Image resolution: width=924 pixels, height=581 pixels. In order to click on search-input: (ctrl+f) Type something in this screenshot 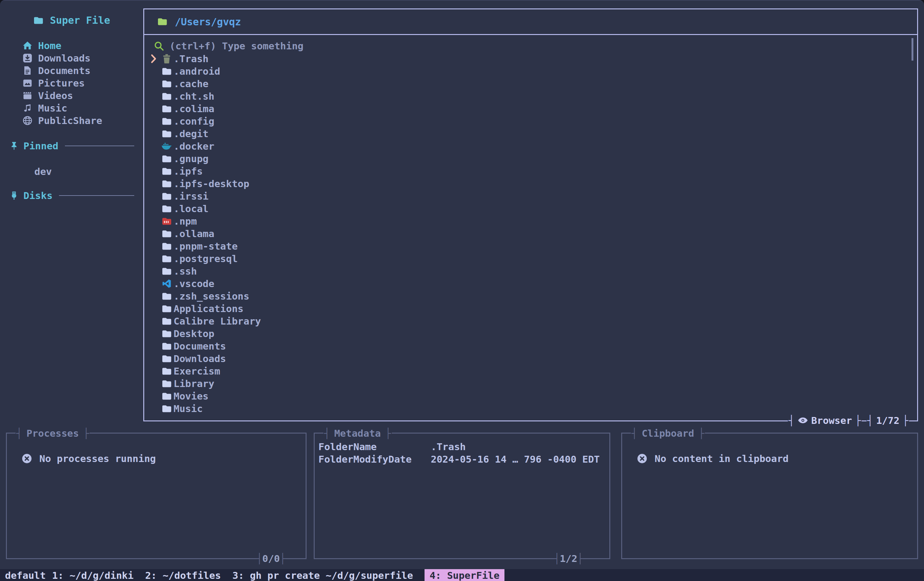, I will do `click(531, 46)`.